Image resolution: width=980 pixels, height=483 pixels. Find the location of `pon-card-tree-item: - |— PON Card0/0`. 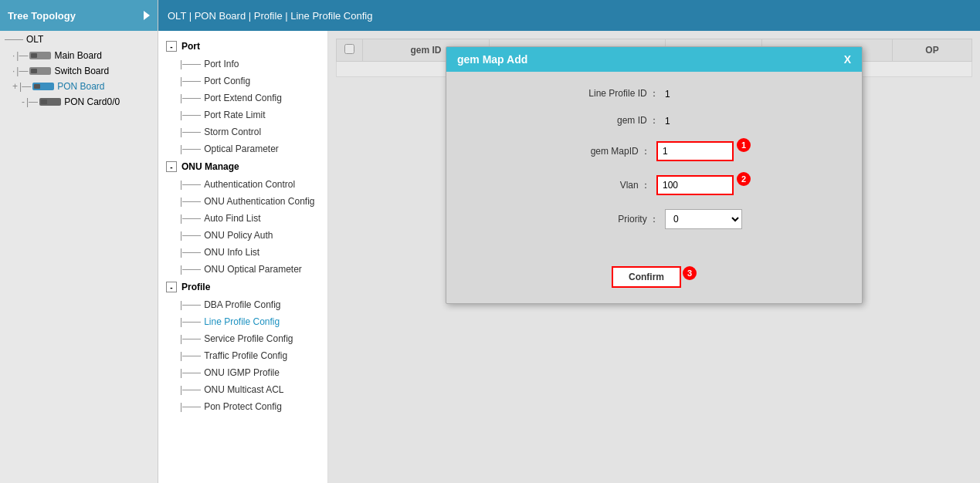

pon-card-tree-item: - |— PON Card0/0 is located at coordinates (79, 102).